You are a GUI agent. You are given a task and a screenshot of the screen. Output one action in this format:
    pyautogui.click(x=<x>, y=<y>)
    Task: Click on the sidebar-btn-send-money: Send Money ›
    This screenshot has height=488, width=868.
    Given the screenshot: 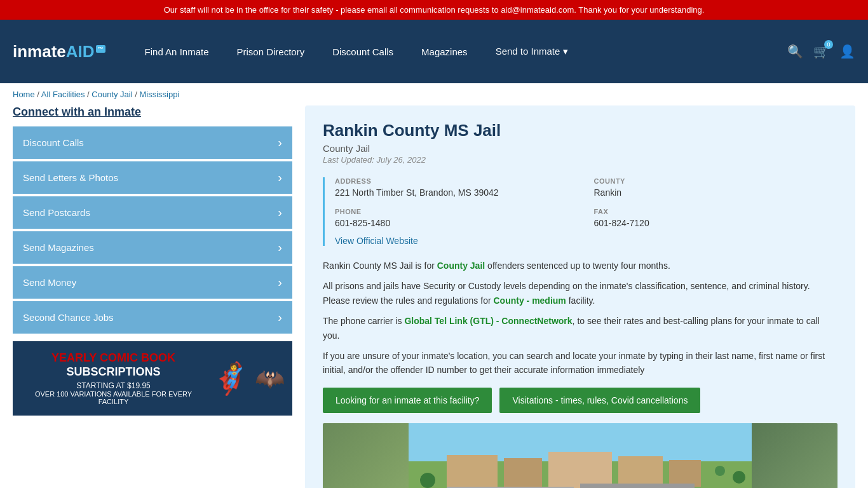 What is the action you would take?
    pyautogui.click(x=153, y=282)
    